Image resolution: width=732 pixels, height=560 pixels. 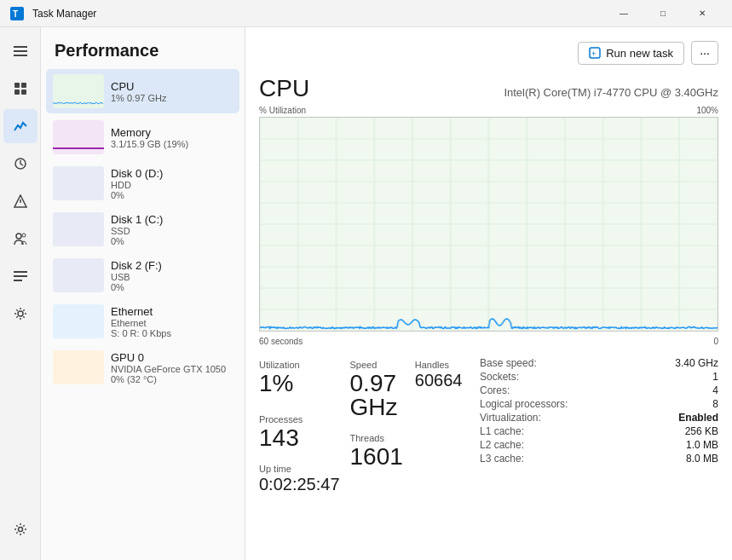 I want to click on utilization-stat: Utilization 1%, so click(x=305, y=378).